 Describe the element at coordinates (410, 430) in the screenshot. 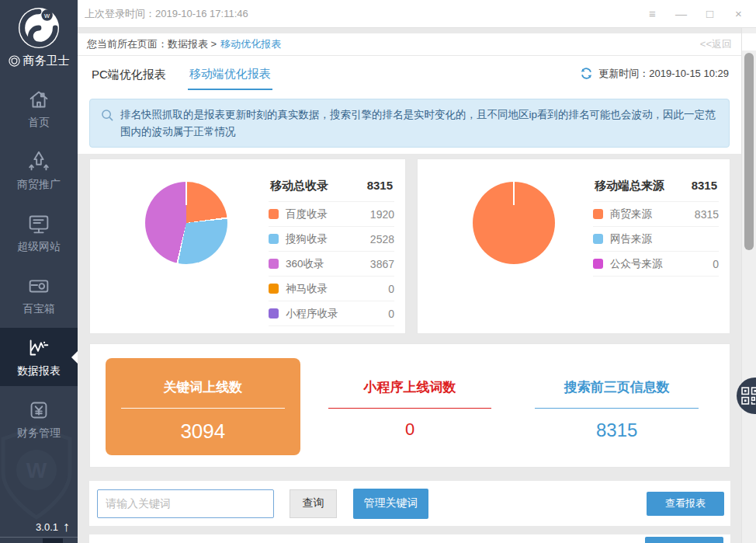

I see `stat-value: 0` at that location.